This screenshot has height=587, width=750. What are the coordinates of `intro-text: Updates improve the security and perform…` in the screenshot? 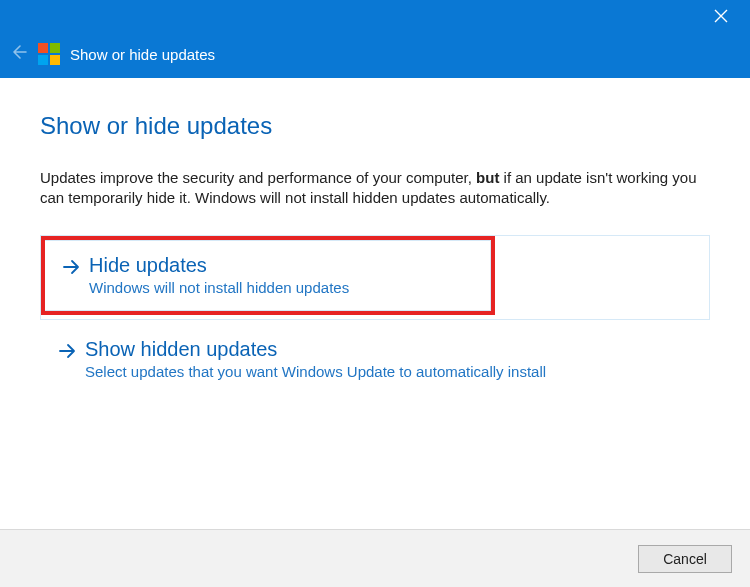 It's located at (370, 188).